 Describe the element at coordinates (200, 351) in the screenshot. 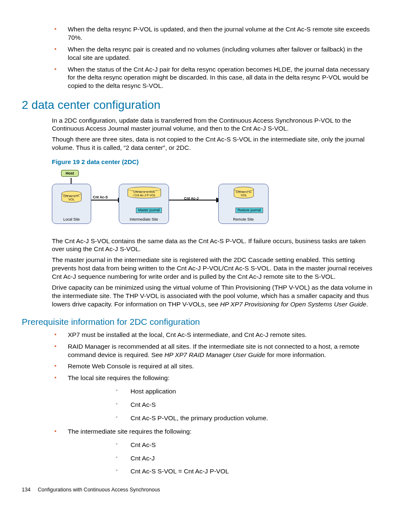

I see `list-item: RAID Manager is recommended at all sites…` at that location.